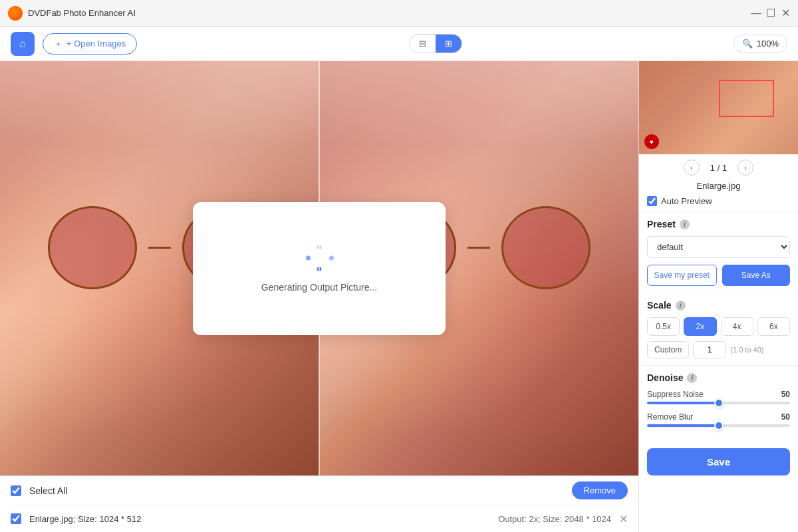 This screenshot has height=532, width=798. What do you see at coordinates (737, 327) in the screenshot?
I see `scale-4x-button: 4x` at bounding box center [737, 327].